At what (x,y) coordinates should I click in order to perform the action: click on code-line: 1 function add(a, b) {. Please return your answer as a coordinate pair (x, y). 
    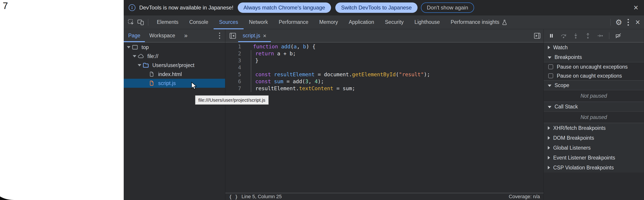
    Looking at the image, I should click on (384, 47).